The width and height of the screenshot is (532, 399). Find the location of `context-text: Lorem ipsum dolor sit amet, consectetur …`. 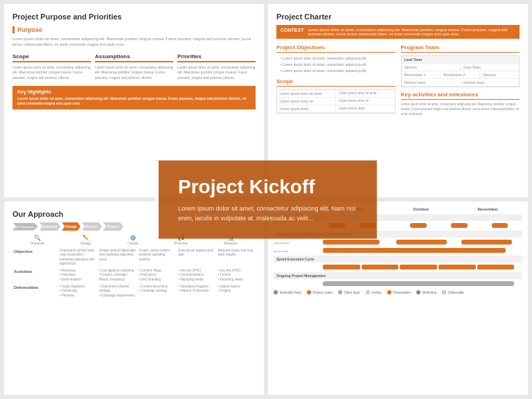

context-text: Lorem ipsum dolor sit amet, consectetur … is located at coordinates (411, 32).